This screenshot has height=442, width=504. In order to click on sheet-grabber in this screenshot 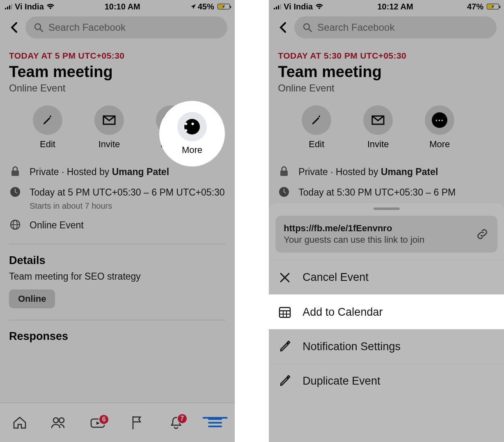, I will do `click(387, 209)`.